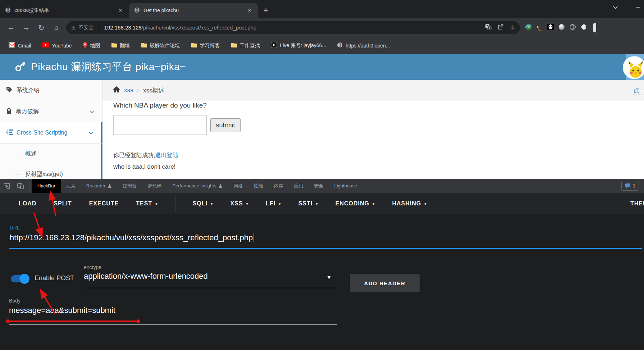  Describe the element at coordinates (19, 279) in the screenshot. I see `enable-post-toggle` at that location.